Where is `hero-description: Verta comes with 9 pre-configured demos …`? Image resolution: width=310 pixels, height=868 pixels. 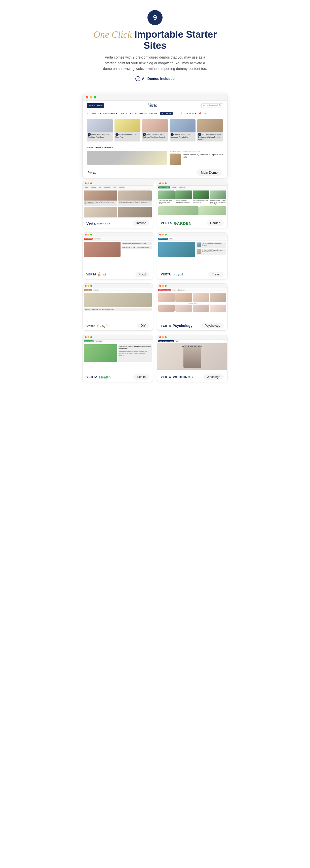
hero-description: Verta comes with 9 pre-configured demos … is located at coordinates (155, 63).